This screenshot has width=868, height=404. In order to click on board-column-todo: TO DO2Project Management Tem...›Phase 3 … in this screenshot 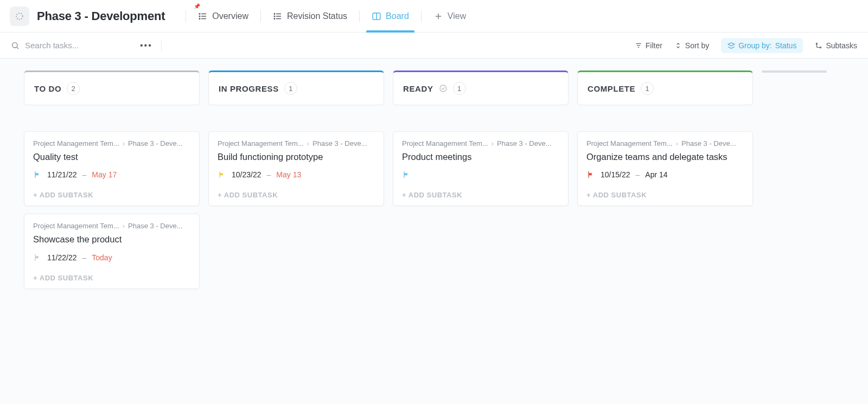, I will do `click(112, 180)`.